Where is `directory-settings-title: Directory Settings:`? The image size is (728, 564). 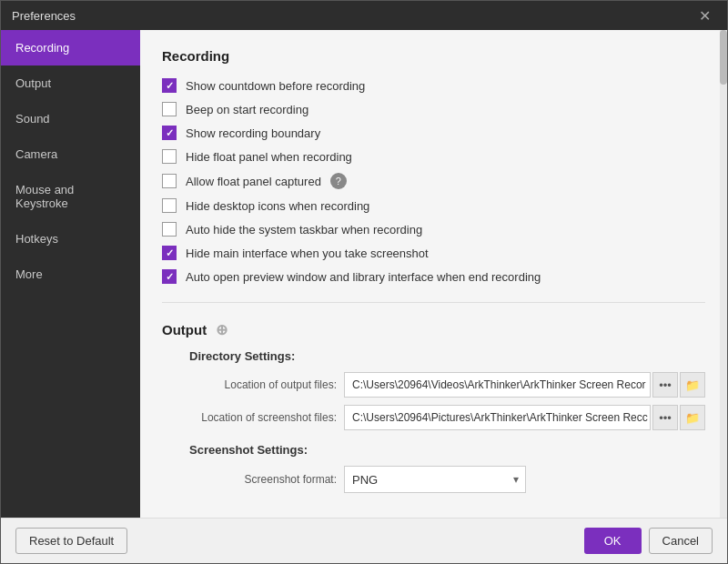
directory-settings-title: Directory Settings: is located at coordinates (448, 357).